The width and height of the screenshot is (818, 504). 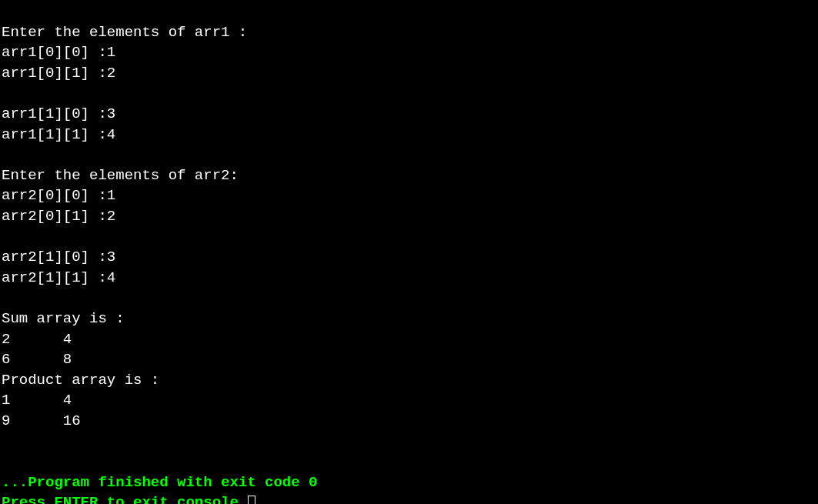 I want to click on output-line: Product array is :, so click(x=80, y=380).